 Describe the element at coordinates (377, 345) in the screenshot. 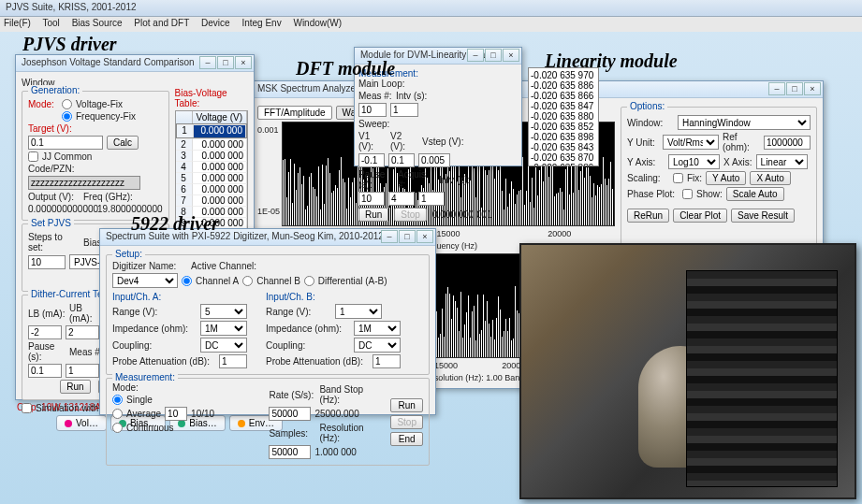

I see `sel-coup-b: DC` at that location.